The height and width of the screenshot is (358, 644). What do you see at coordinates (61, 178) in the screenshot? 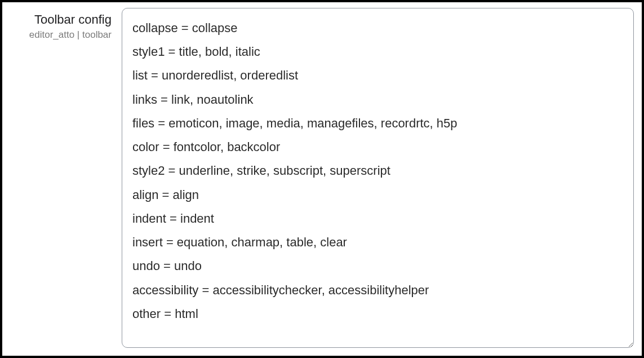
I see `setting-label-column: Toolbar config editor_atto | toolbar` at bounding box center [61, 178].